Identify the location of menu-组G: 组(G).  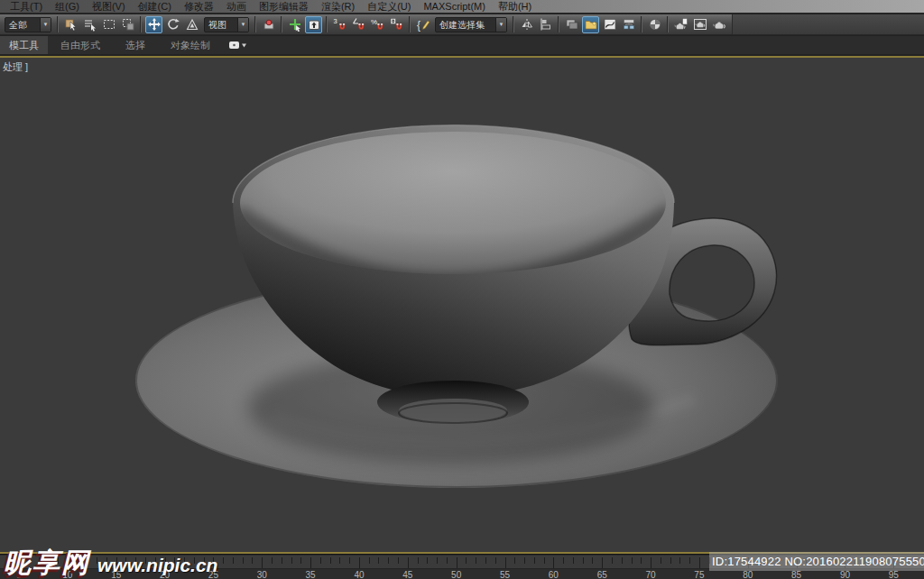
(67, 6).